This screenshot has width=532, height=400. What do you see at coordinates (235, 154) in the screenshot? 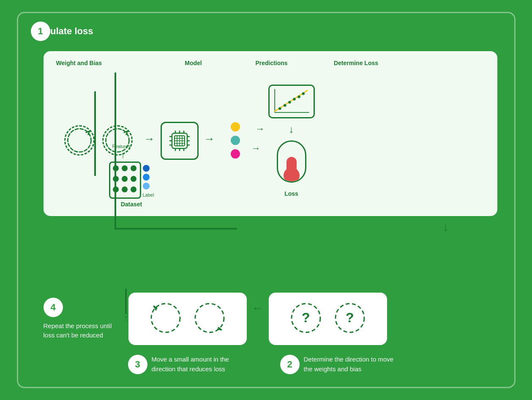
I see `pred-dot-pink` at bounding box center [235, 154].